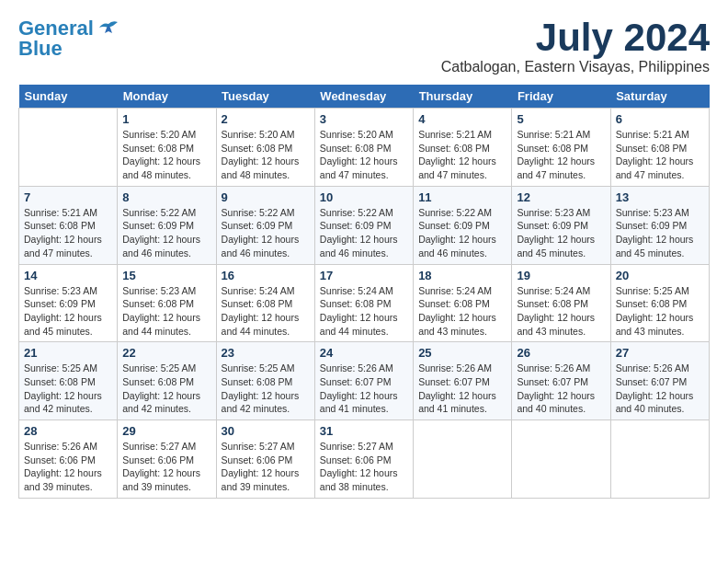 This screenshot has width=728, height=563. I want to click on day-cell: 17Sunrise: 5:24 AMSunset: 6:08 PMDayligh…, so click(364, 304).